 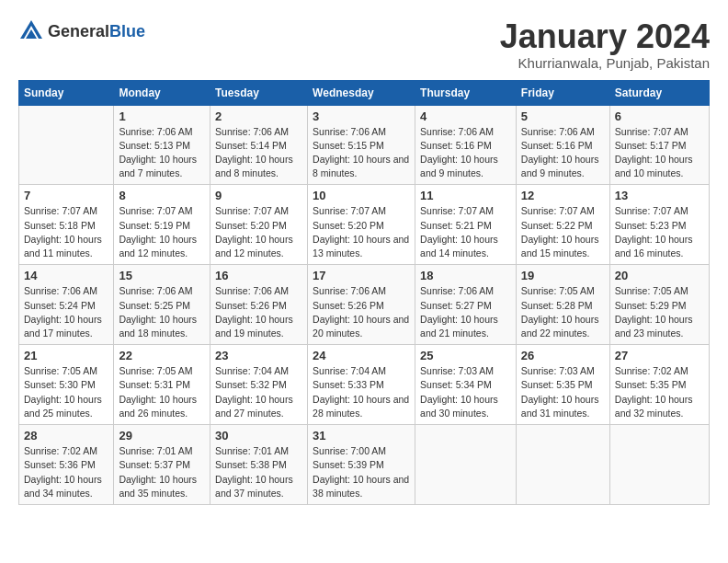 What do you see at coordinates (162, 473) in the screenshot?
I see `day-info: Sunrise: 7:01 AMSunset: 5:37 PMDaylight:…` at bounding box center [162, 473].